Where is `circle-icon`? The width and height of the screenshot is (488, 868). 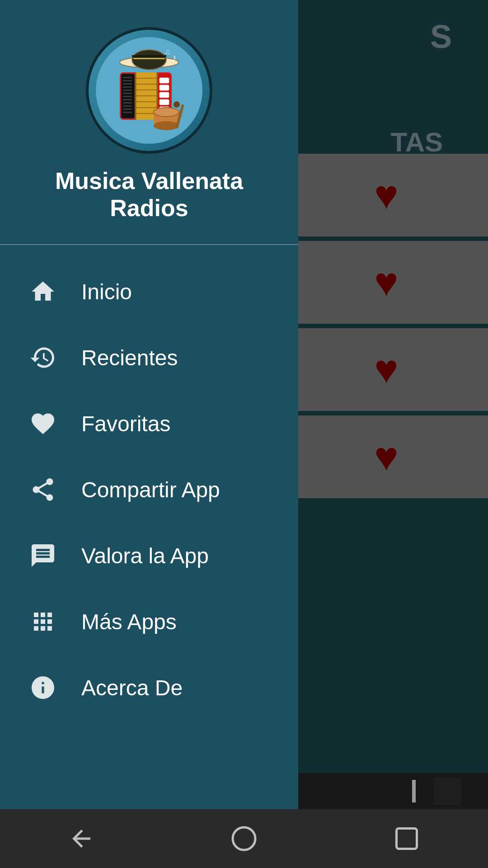 circle-icon is located at coordinates (244, 839).